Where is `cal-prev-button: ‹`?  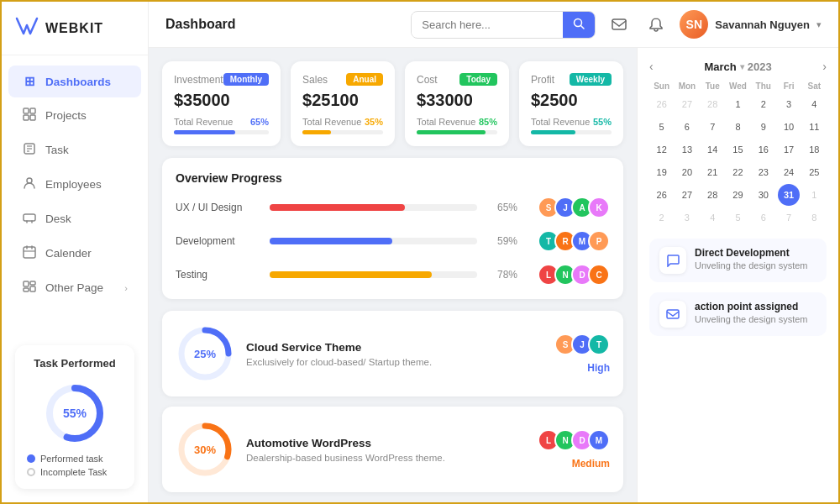 cal-prev-button: ‹ is located at coordinates (652, 66).